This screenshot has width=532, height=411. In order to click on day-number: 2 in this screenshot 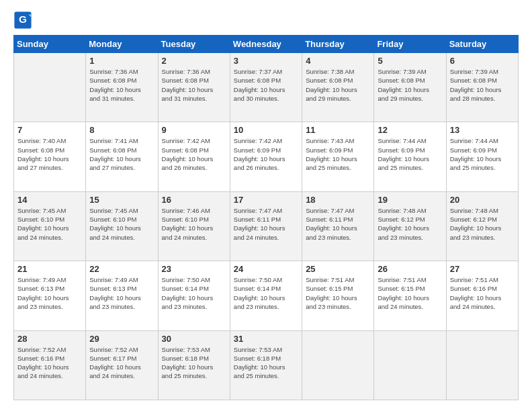, I will do `click(194, 60)`.